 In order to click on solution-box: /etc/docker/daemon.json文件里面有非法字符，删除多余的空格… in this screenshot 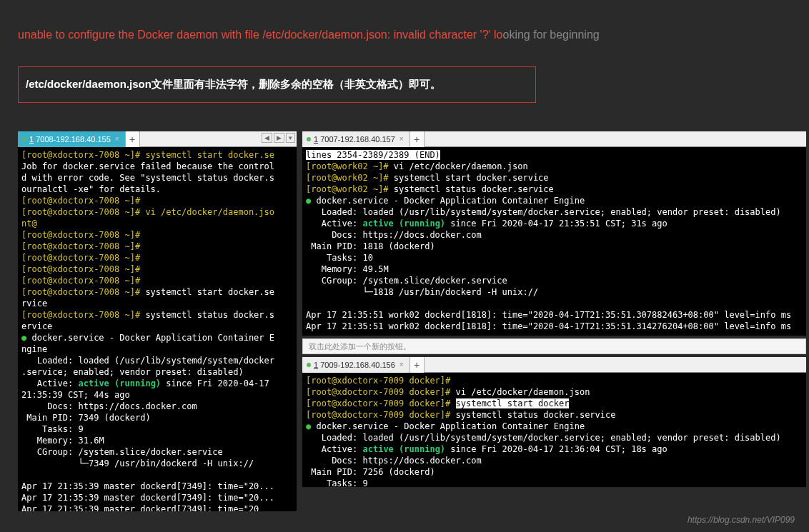, I will do `click(277, 84)`.